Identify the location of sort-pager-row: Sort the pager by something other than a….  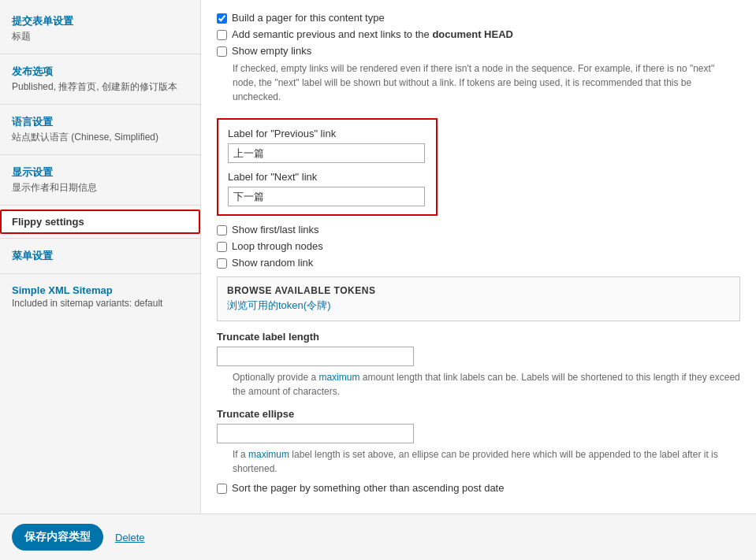
(479, 488).